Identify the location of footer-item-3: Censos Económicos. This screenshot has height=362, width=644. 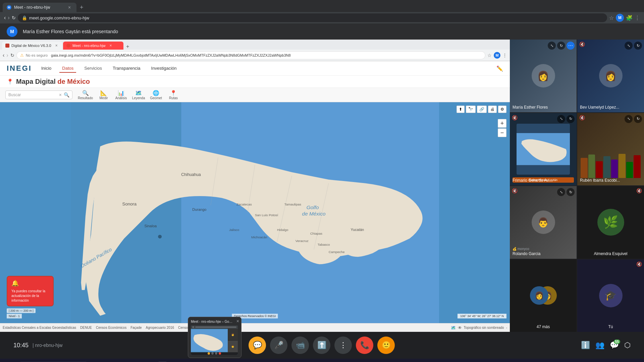
(111, 328).